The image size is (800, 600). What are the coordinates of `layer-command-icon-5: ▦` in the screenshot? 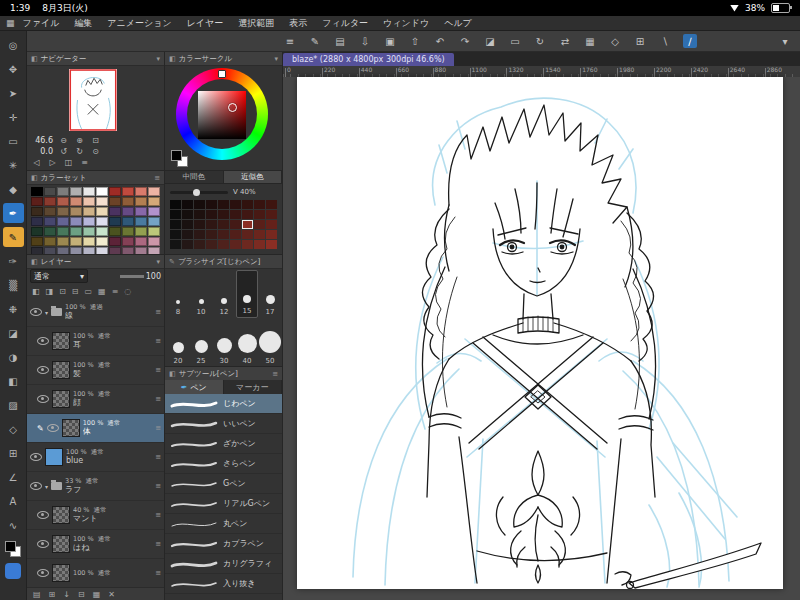 It's located at (102, 292).